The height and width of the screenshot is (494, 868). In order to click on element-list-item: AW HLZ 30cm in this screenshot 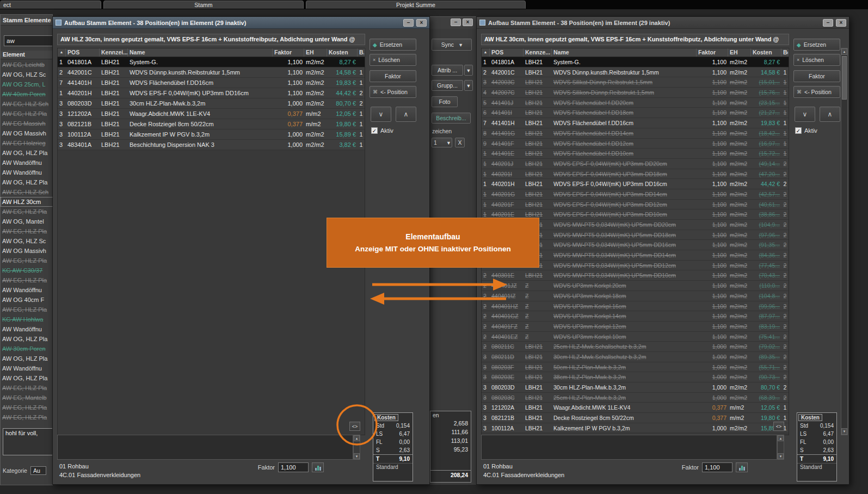, I will do `click(27, 202)`.